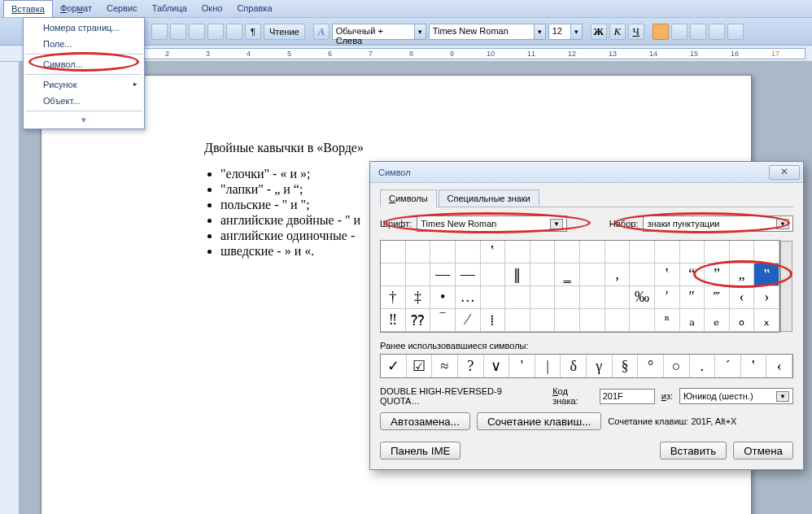 The image size is (812, 514). What do you see at coordinates (418, 320) in the screenshot?
I see `char-cell: ⁇` at bounding box center [418, 320].